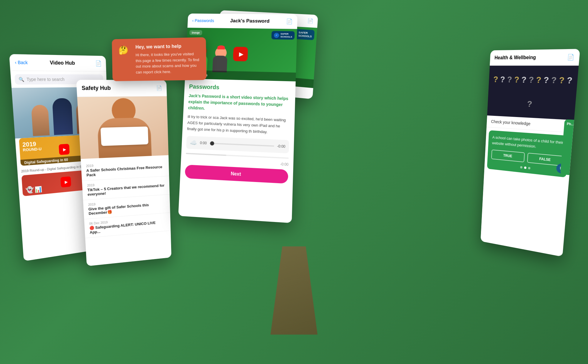  What do you see at coordinates (203, 143) in the screenshot?
I see `audio-time-start: 0:00` at bounding box center [203, 143].